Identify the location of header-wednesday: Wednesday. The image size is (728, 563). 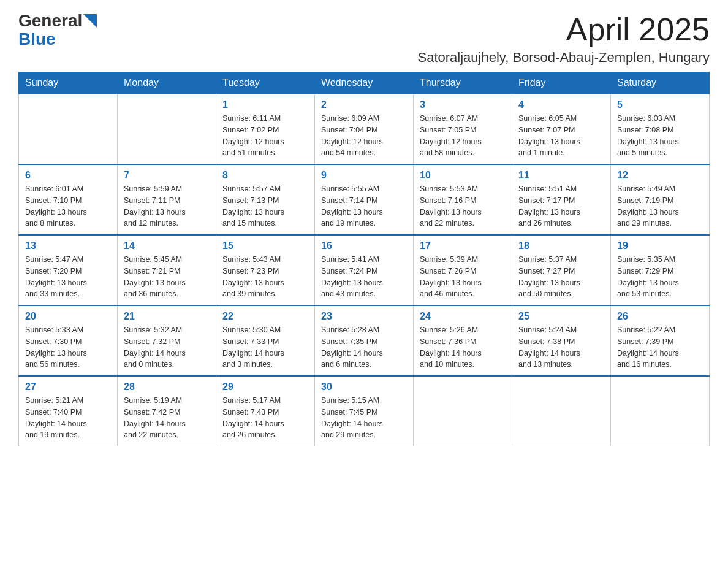
(364, 83).